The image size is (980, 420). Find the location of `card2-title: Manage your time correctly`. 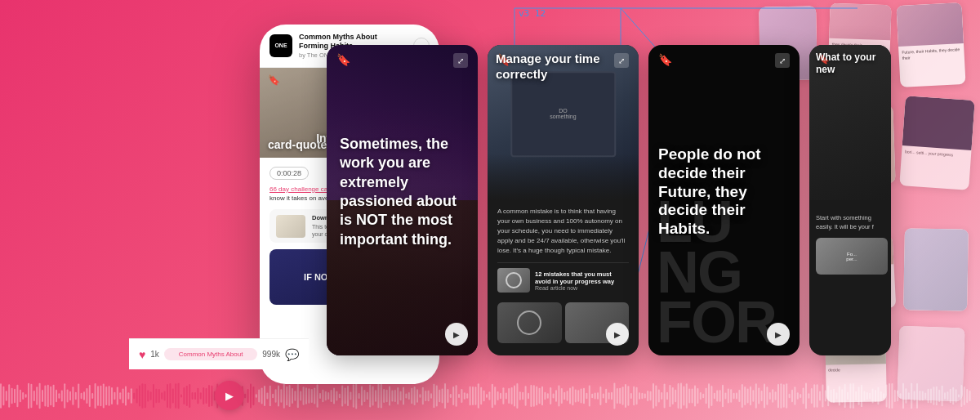

card2-title: Manage your time correctly is located at coordinates (564, 67).